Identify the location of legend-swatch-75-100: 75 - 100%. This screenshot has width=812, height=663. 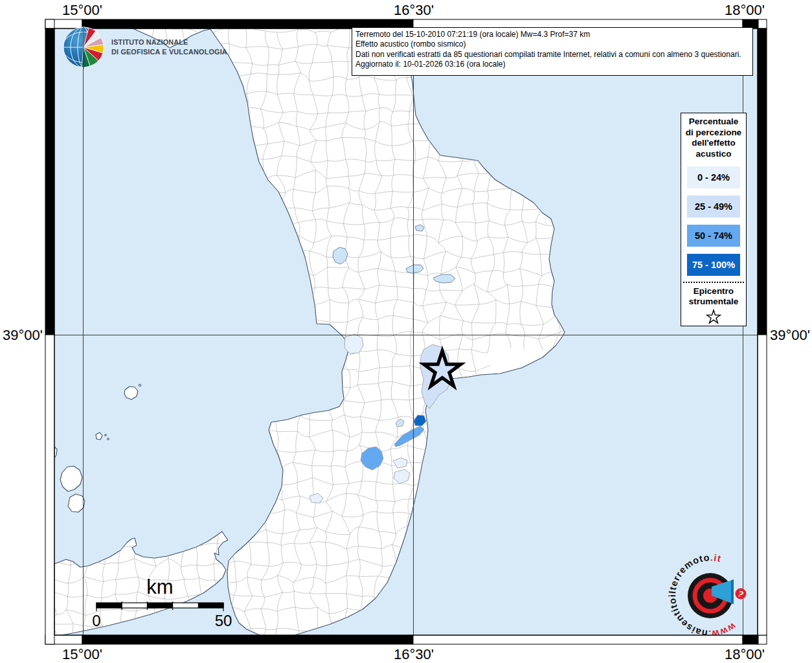
(714, 265).